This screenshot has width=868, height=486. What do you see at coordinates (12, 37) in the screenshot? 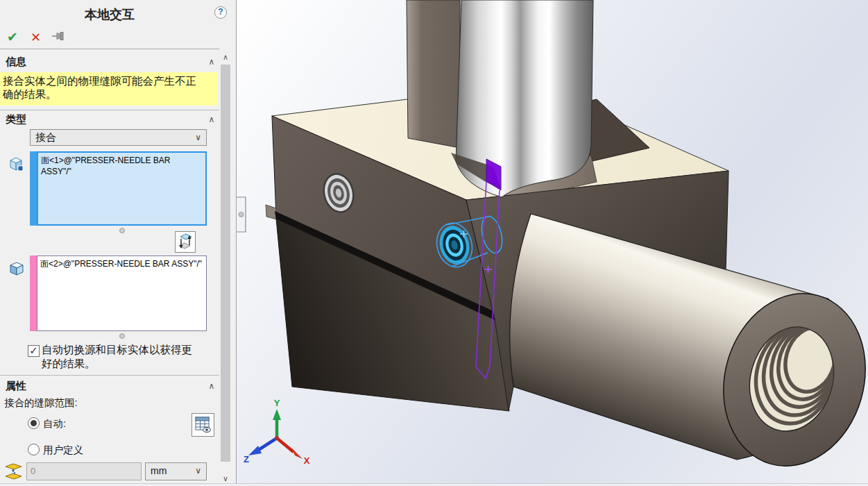
I see `ok-check-icon: ✔` at bounding box center [12, 37].